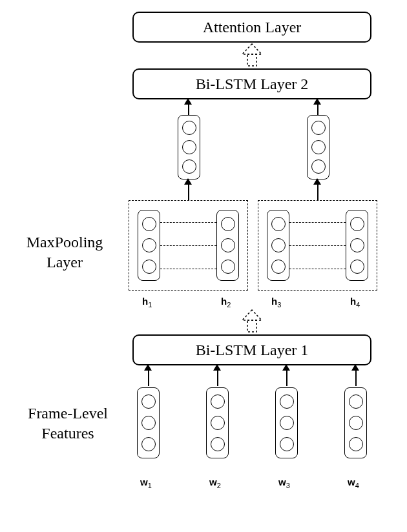 Image resolution: width=407 pixels, height=532 pixels. What do you see at coordinates (65, 262) in the screenshot?
I see `maxpool-line2: Layer` at bounding box center [65, 262].